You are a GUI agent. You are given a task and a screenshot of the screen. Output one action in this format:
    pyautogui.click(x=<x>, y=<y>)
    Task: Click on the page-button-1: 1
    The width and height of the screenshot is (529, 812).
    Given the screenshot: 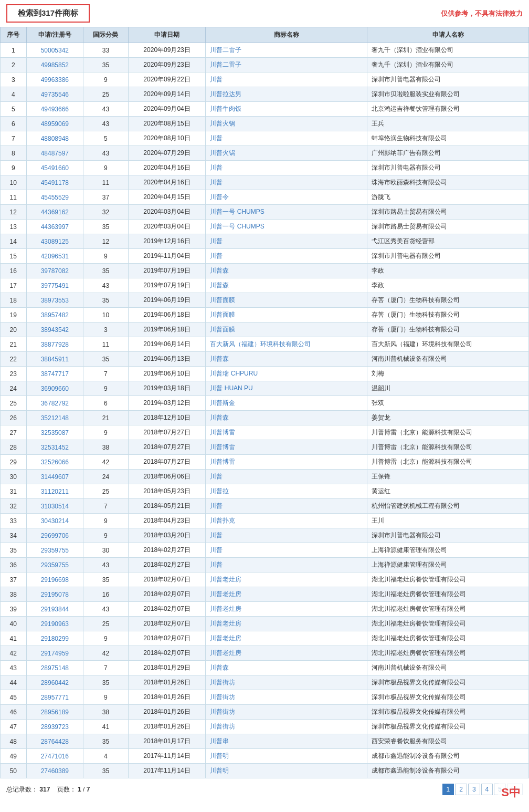 What is the action you would take?
    pyautogui.click(x=448, y=789)
    